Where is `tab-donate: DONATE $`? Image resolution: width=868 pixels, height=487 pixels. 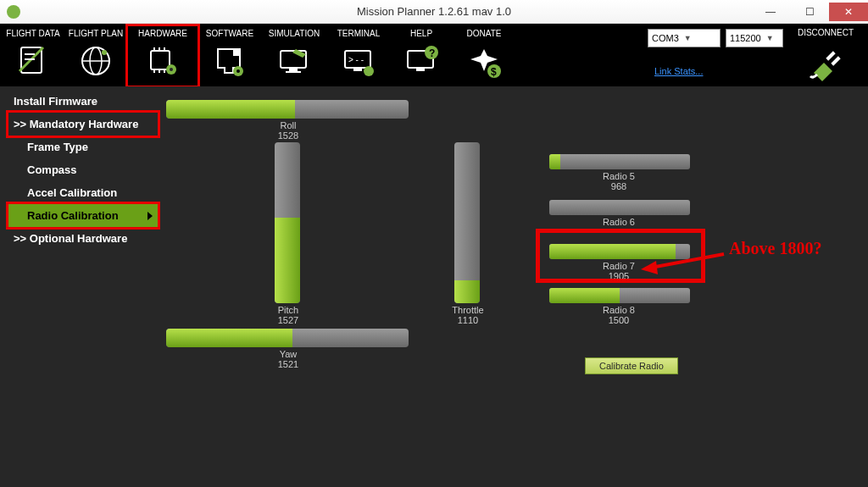
tab-donate: DONATE $ is located at coordinates (484, 55).